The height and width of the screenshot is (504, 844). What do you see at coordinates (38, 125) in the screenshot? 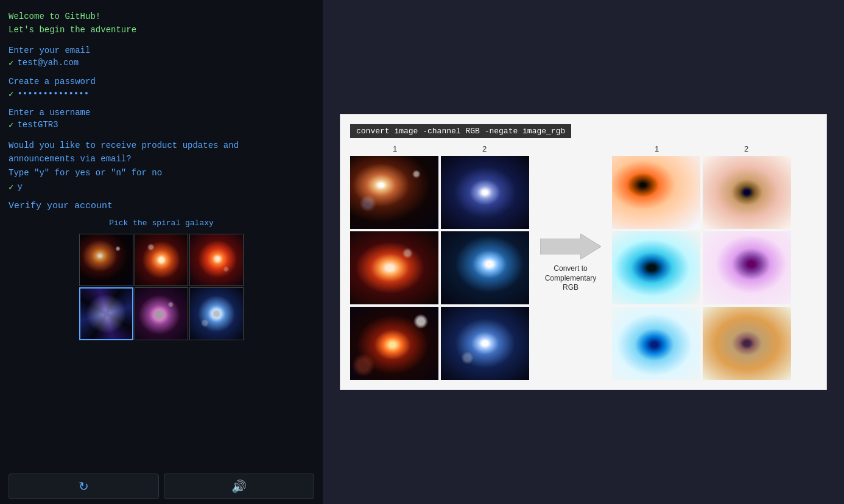
I see `username-value: testGTR3` at bounding box center [38, 125].